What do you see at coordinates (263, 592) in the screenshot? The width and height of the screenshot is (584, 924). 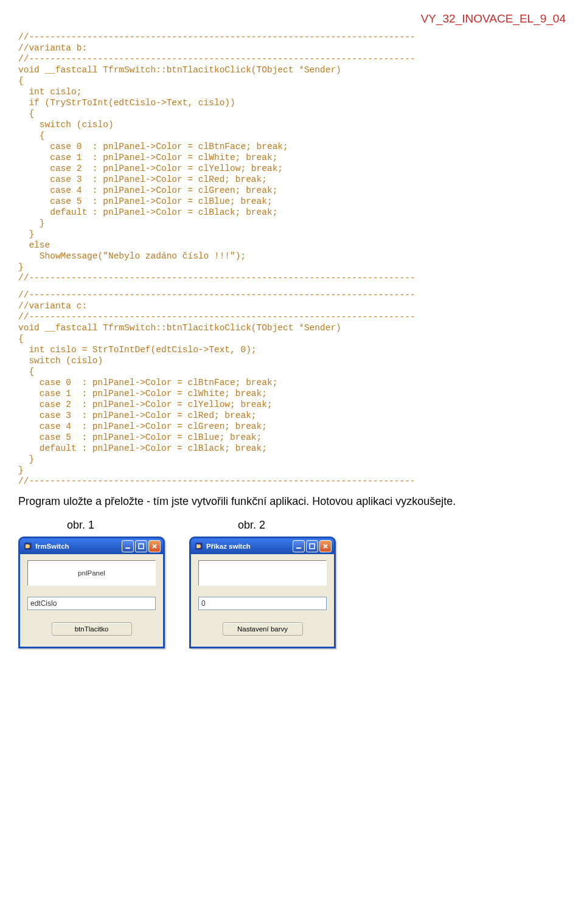 I see `prikaz-switch-window: Příkaz switch 0` at bounding box center [263, 592].